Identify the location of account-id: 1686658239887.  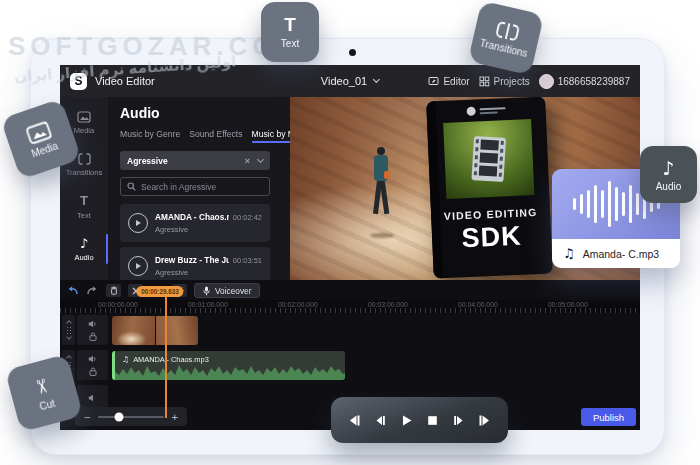
(594, 82).